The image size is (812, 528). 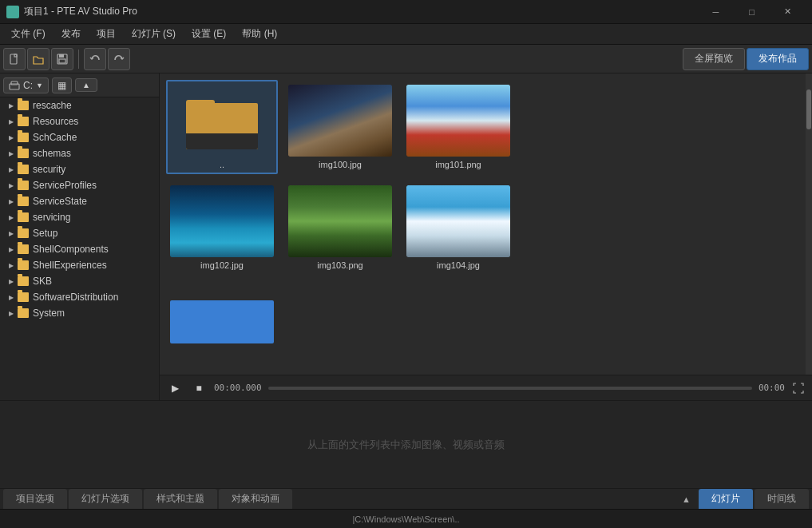 I want to click on tree-label: servicing, so click(x=51, y=217).